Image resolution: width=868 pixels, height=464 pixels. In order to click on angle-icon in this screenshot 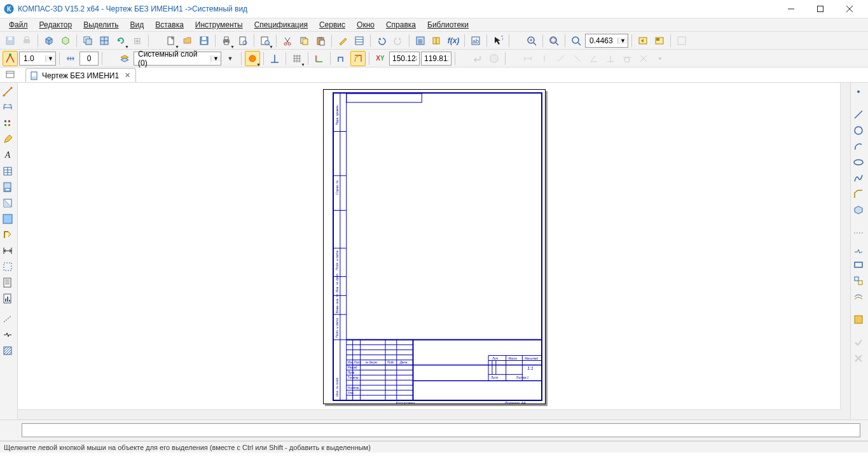, I will do `click(594, 59)`.